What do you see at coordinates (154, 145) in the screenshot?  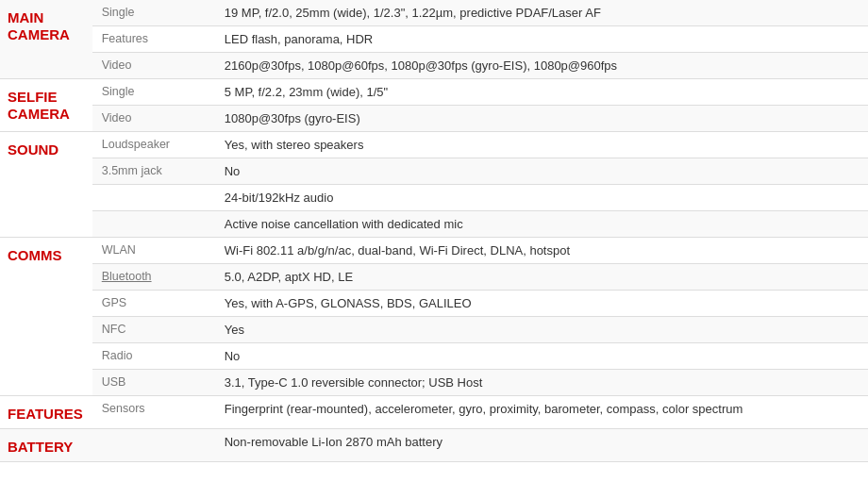 I see `row-label: Loudspeaker` at bounding box center [154, 145].